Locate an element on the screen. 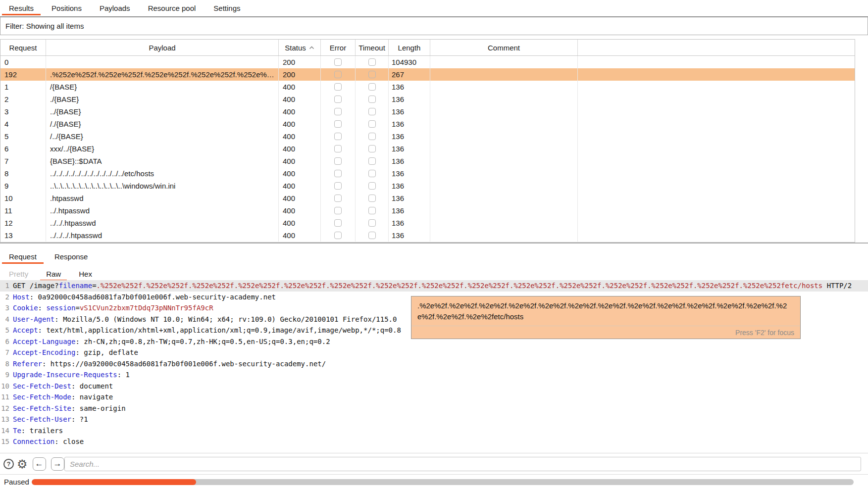 The image size is (868, 489). col-header-length: Length is located at coordinates (409, 48).